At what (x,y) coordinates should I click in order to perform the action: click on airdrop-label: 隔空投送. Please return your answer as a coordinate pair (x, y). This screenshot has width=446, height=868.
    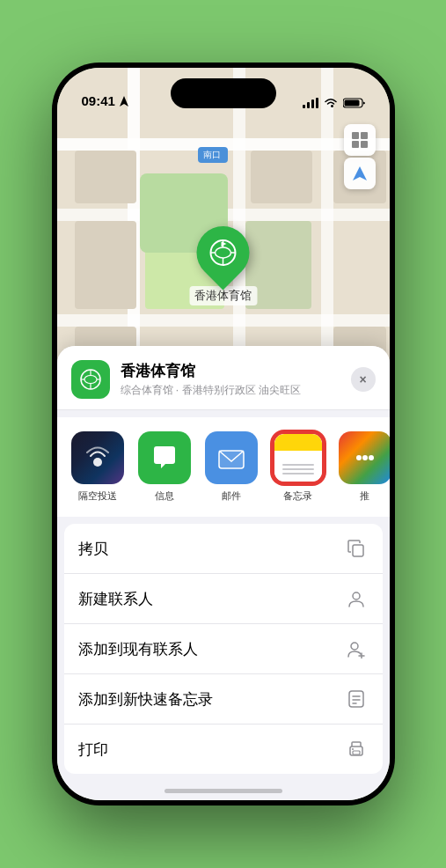
    Looking at the image, I should click on (98, 497).